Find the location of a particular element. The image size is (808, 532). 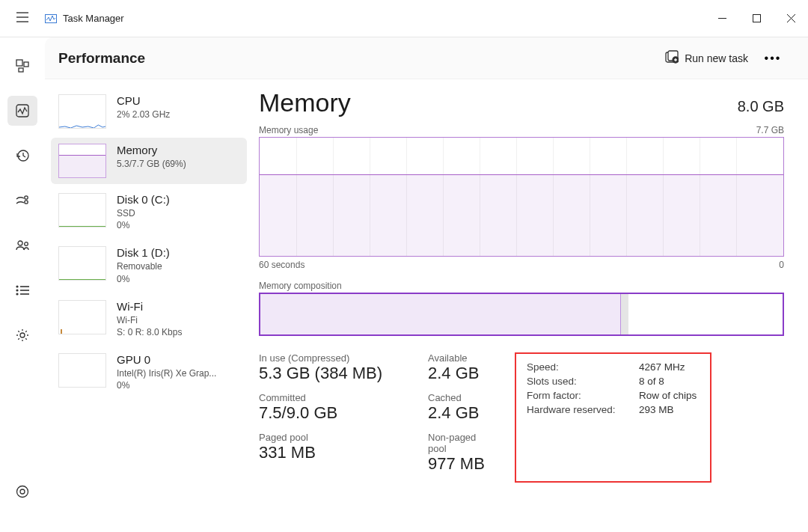

nav-services is located at coordinates (22, 335).